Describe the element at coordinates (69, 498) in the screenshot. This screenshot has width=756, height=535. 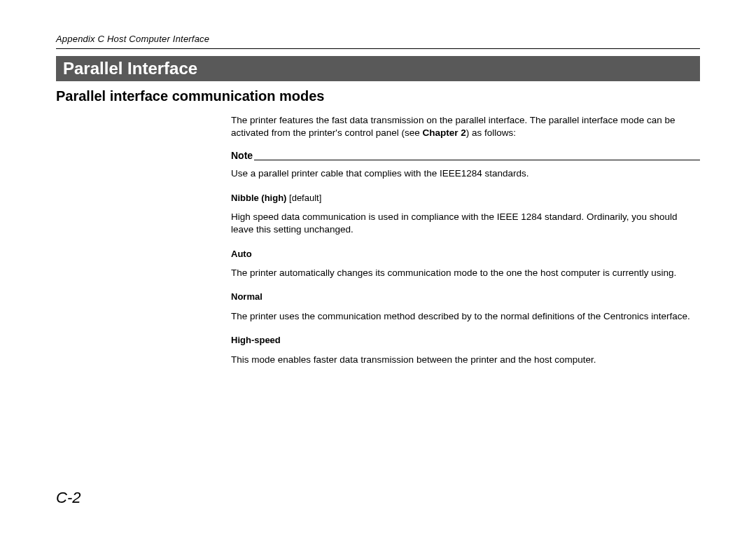
I see `page-number: C-2` at that location.